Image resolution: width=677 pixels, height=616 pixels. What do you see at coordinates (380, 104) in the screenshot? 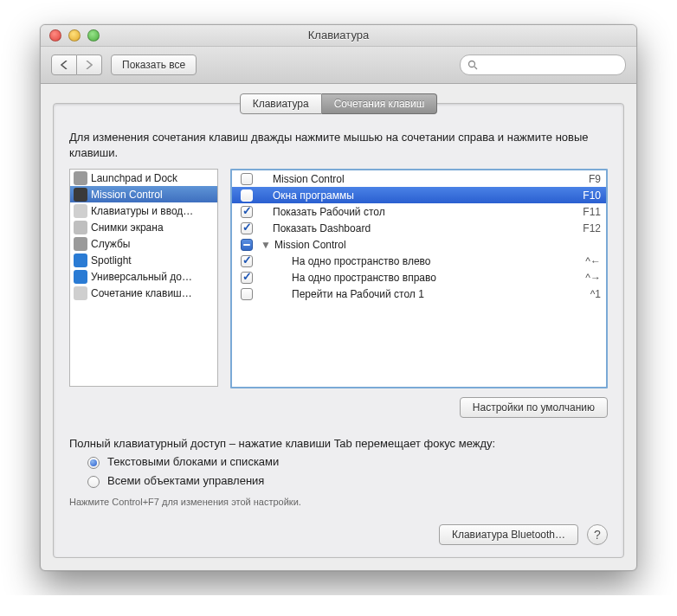
I see `tab-shortcuts: Сочетания клавиш` at bounding box center [380, 104].